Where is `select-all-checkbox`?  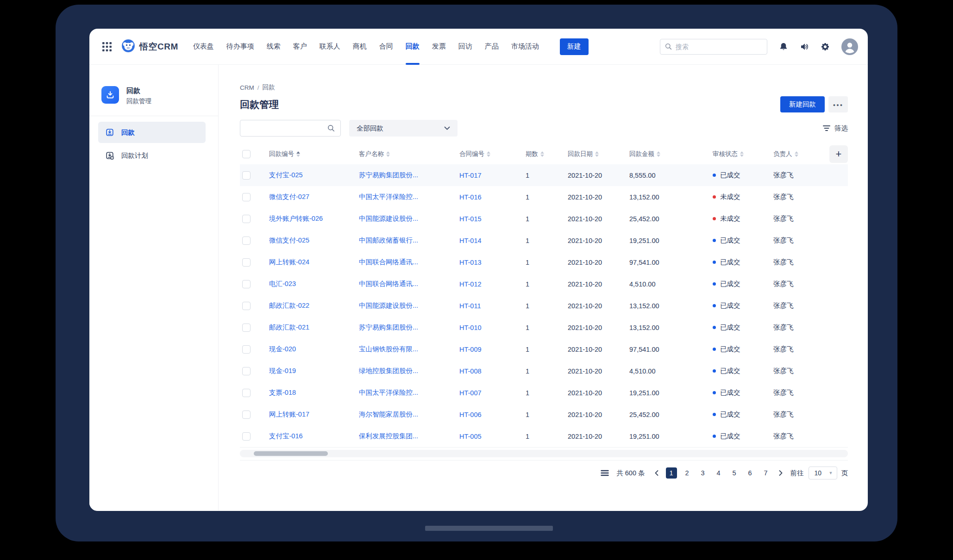 select-all-checkbox is located at coordinates (246, 154).